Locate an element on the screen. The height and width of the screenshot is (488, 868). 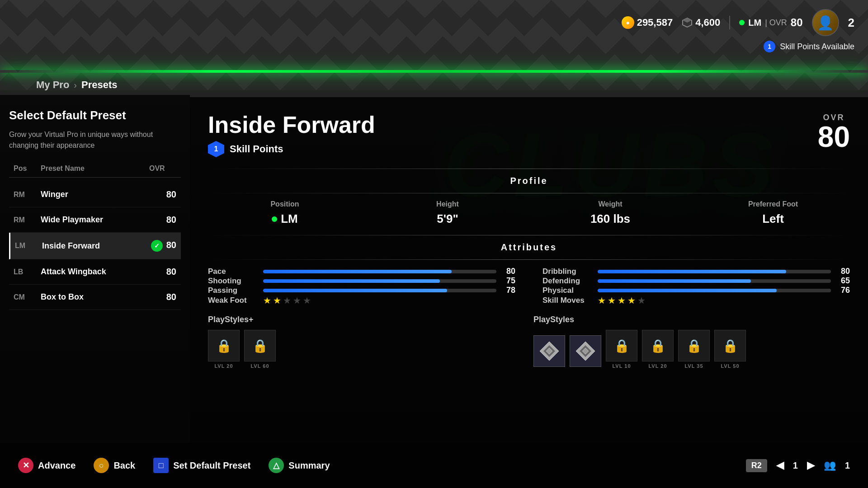
points-icon is located at coordinates (687, 23).